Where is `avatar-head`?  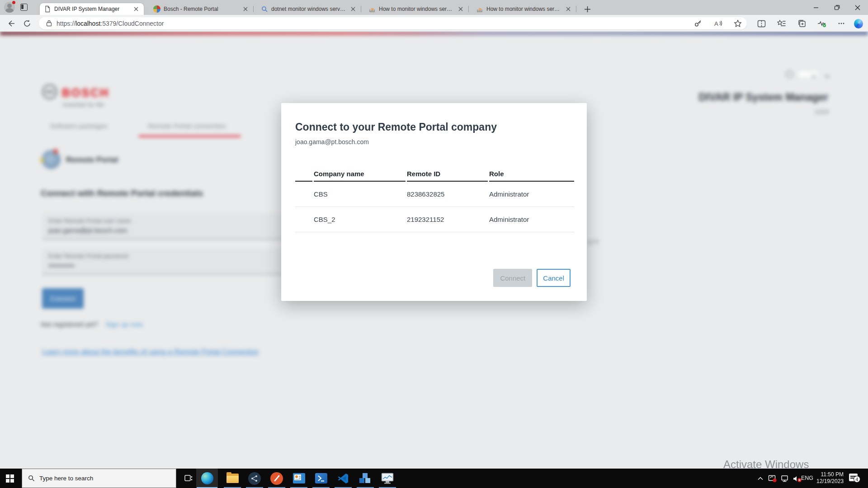
avatar-head is located at coordinates (9, 6).